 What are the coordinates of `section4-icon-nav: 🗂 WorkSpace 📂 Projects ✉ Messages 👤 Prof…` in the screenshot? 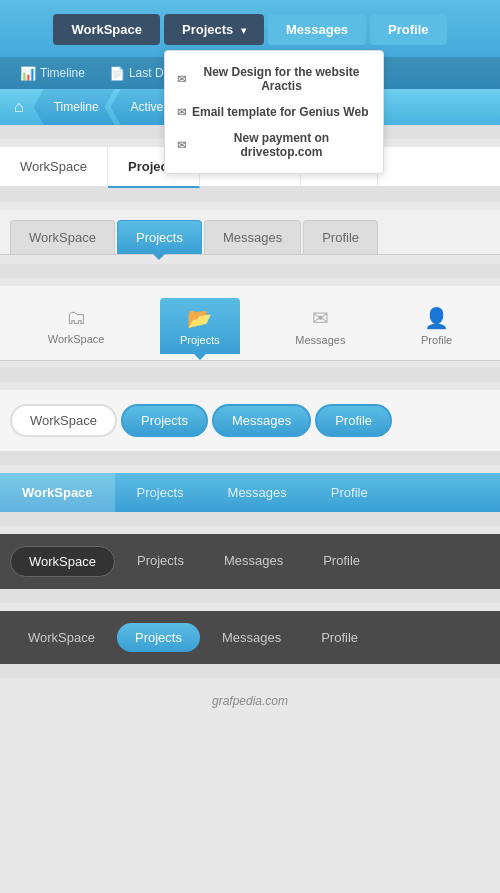 It's located at (250, 327).